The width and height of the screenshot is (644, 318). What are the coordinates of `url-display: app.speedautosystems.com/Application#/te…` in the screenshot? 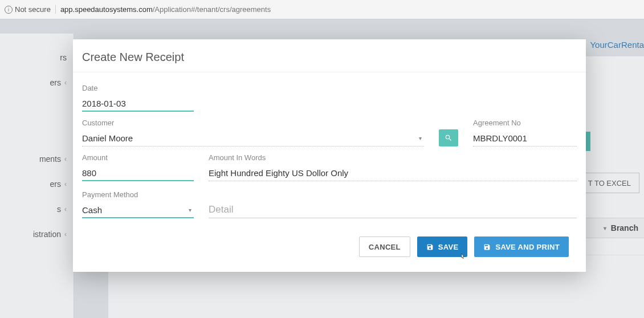 It's located at (165, 9).